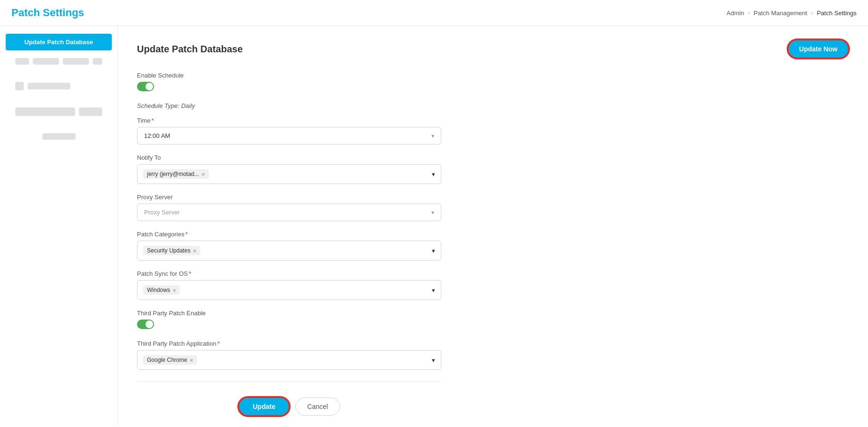  Describe the element at coordinates (176, 174) in the screenshot. I see `notify-tag-jerry: jerry (jerry@motad... ×` at that location.